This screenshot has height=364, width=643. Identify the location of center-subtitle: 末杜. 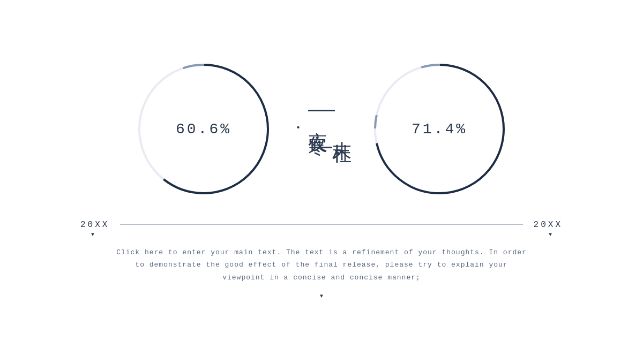
(342, 129).